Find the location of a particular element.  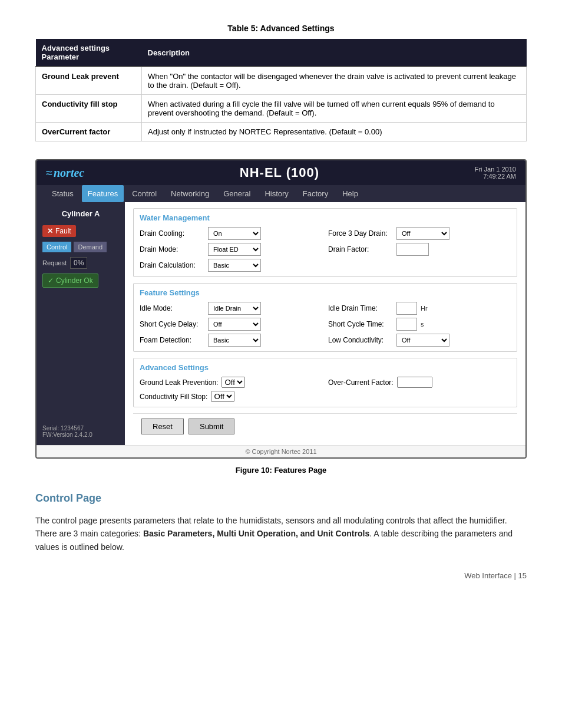

table-title: Table 5: Advanced Settings is located at coordinates (281, 28).